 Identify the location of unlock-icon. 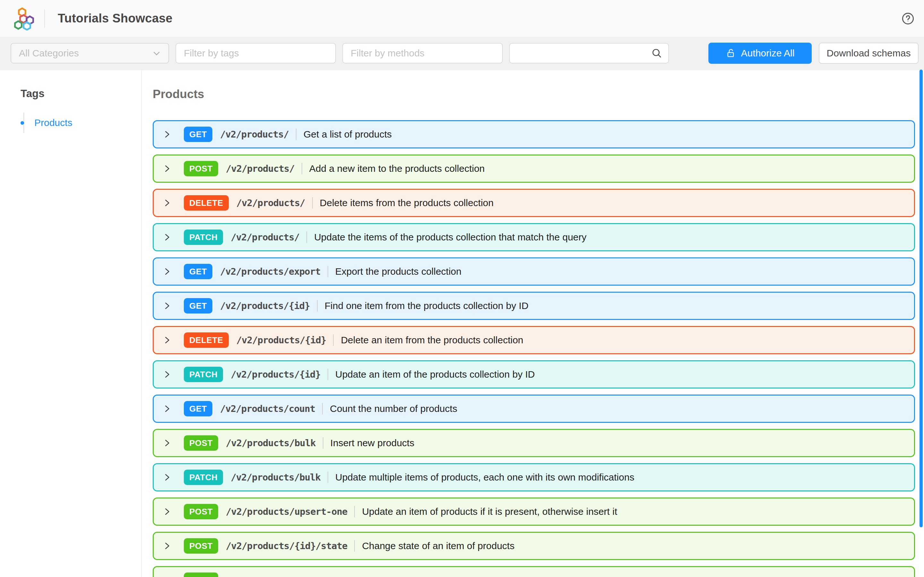
(731, 53).